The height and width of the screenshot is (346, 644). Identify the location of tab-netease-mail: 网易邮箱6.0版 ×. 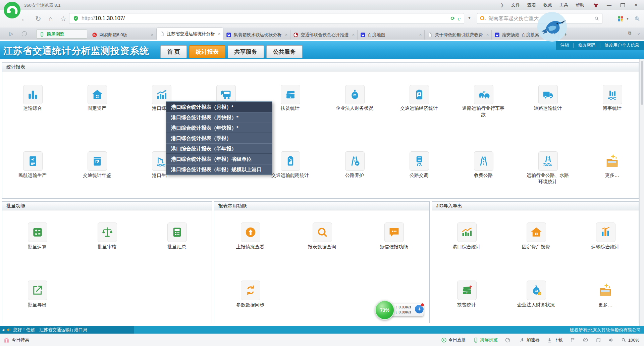
(123, 35).